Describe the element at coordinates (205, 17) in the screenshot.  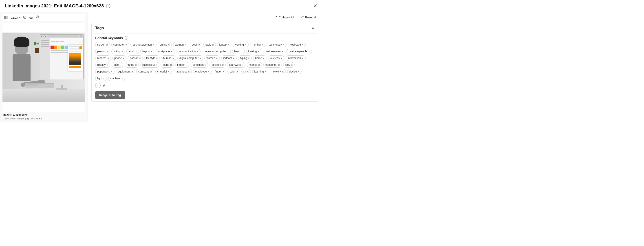
I see `right-panel-header: ⌃ Collapse All ↺ Reset all` at that location.